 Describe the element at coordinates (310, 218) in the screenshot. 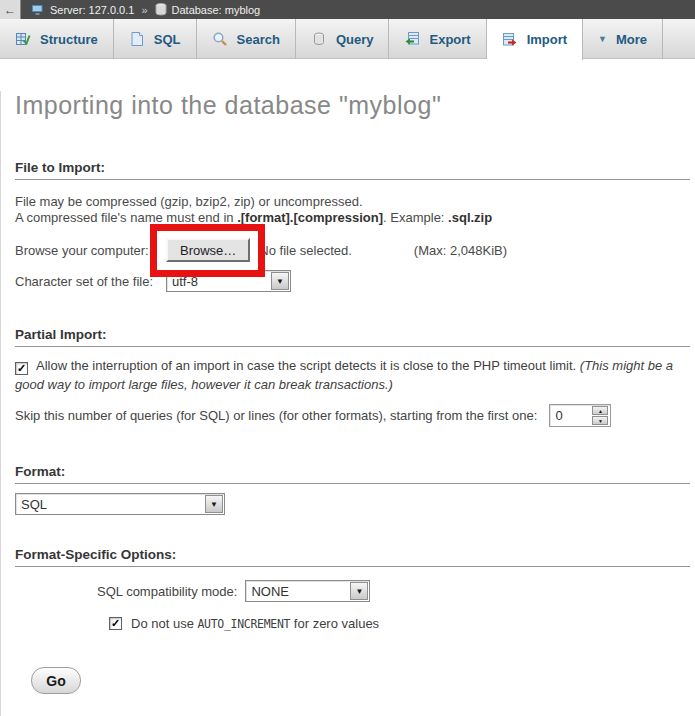

I see `line2-format-pattern: .[format].[compression]` at that location.